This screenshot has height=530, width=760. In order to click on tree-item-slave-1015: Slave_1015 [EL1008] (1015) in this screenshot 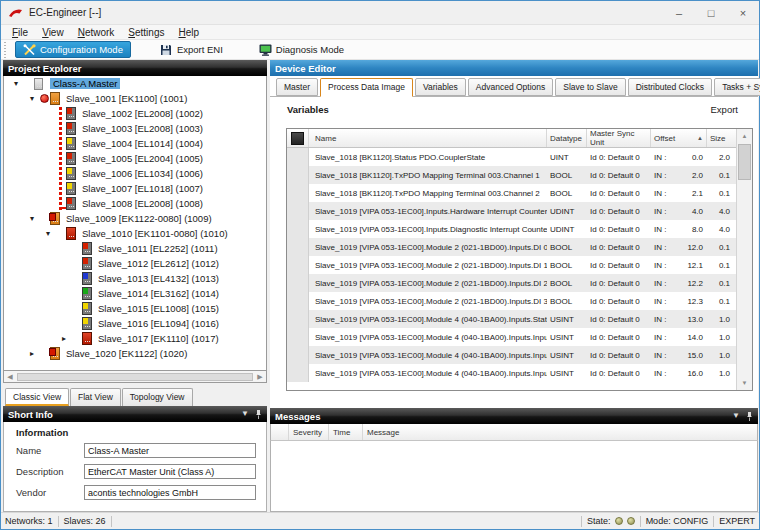, I will do `click(135, 308)`.